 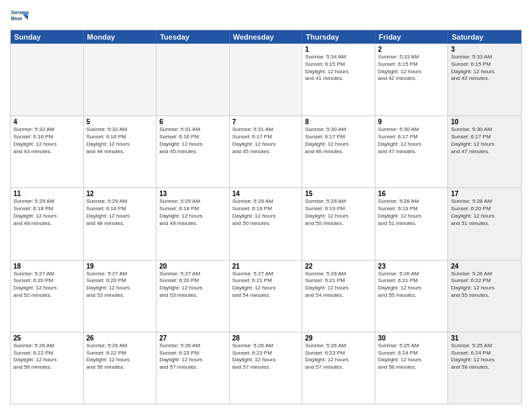 What do you see at coordinates (193, 152) in the screenshot?
I see `day-cell-6: 6Sunrise: 5:31 AMSunset: 6:16 PMDaylight…` at bounding box center [193, 152].